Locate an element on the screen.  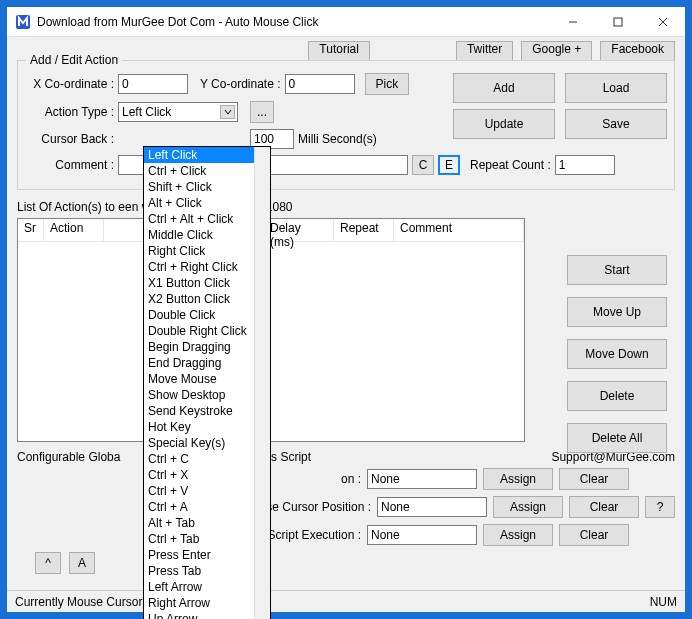
dropdown-option: End Dragging is located at coordinates (207, 363).